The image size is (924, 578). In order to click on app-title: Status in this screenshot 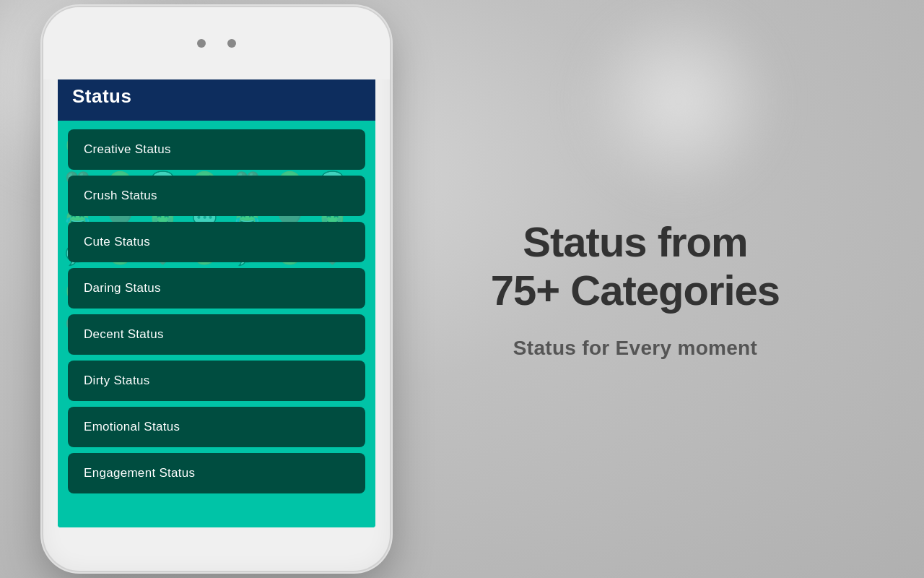, I will do `click(102, 96)`.